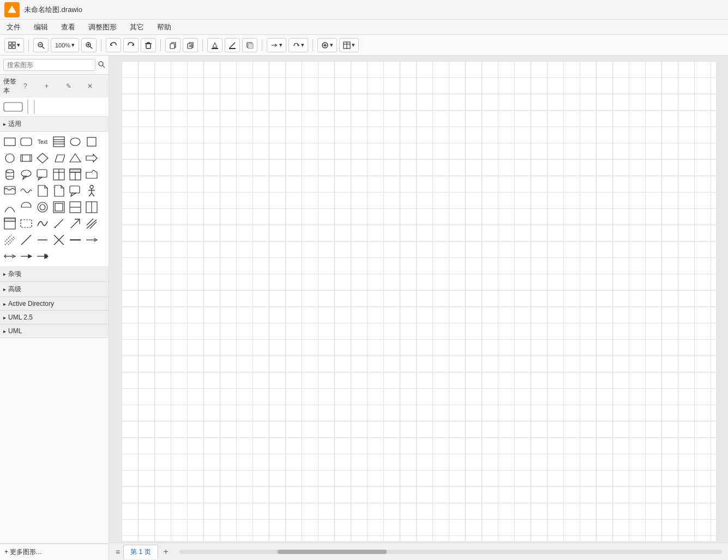  I want to click on scratchpad-add-icon: +, so click(53, 86).